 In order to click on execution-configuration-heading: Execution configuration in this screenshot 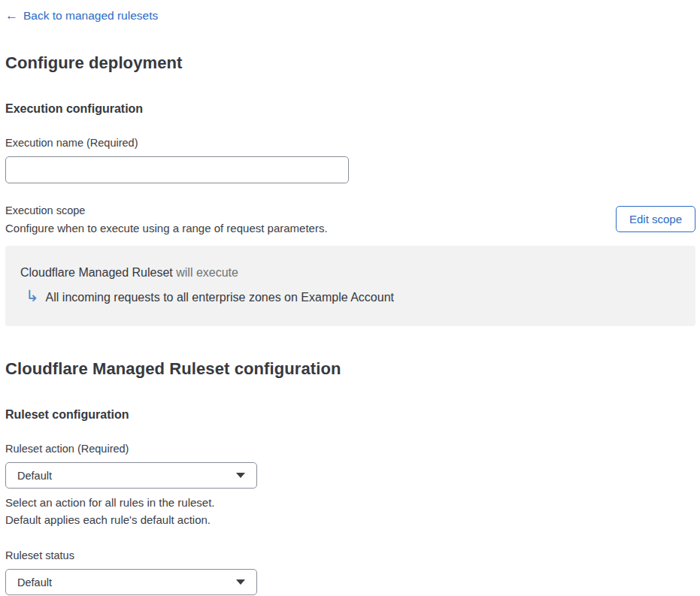, I will do `click(350, 109)`.